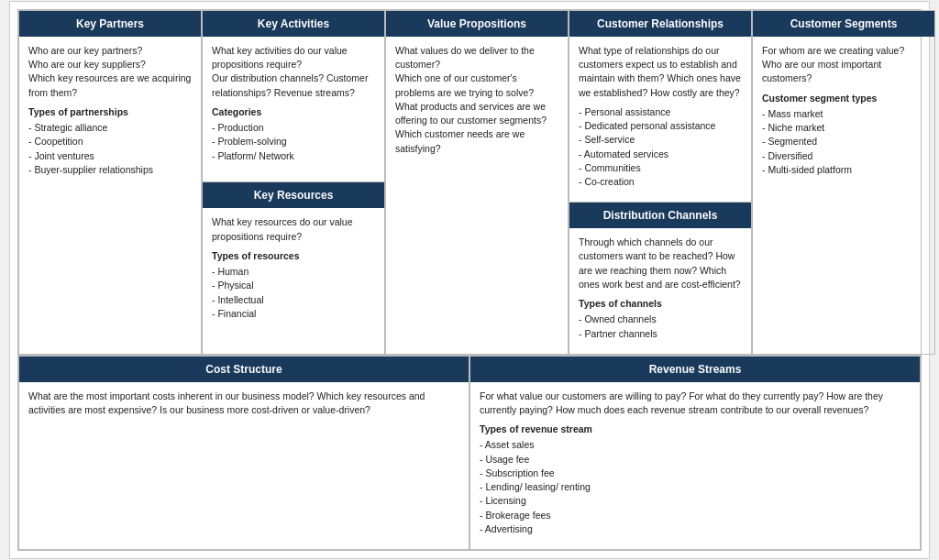 Image resolution: width=939 pixels, height=560 pixels. I want to click on key-activities-body: What key activities do our value proposi…, so click(293, 106).